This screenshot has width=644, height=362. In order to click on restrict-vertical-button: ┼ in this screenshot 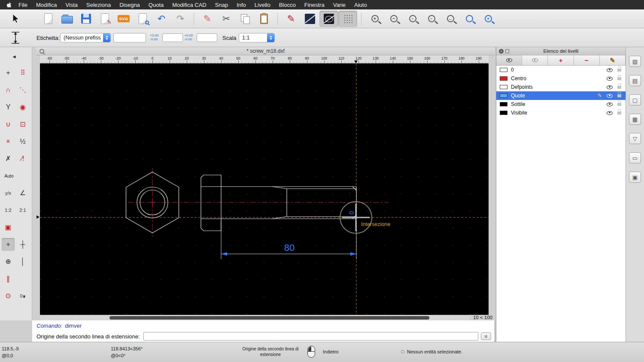, I will do `click(23, 244)`.